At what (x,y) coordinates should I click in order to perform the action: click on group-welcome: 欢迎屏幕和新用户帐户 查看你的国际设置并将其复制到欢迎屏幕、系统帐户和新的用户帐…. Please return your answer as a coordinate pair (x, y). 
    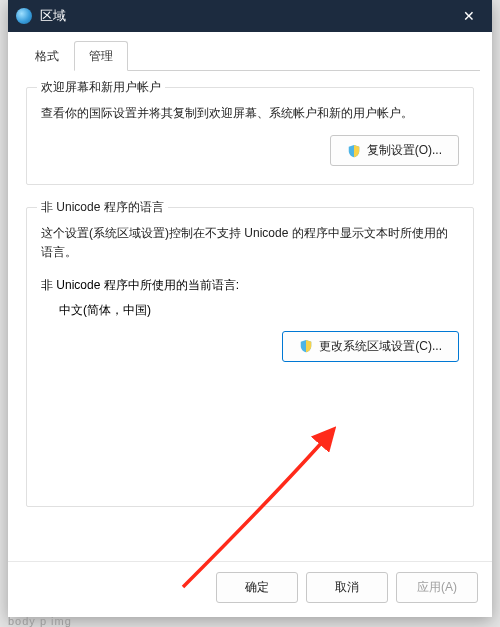
    Looking at the image, I should click on (250, 136).